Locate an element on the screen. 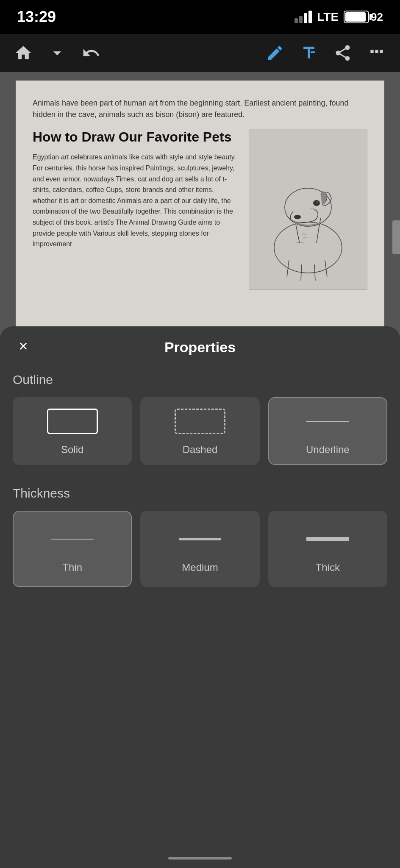  solid-preview is located at coordinates (72, 421).